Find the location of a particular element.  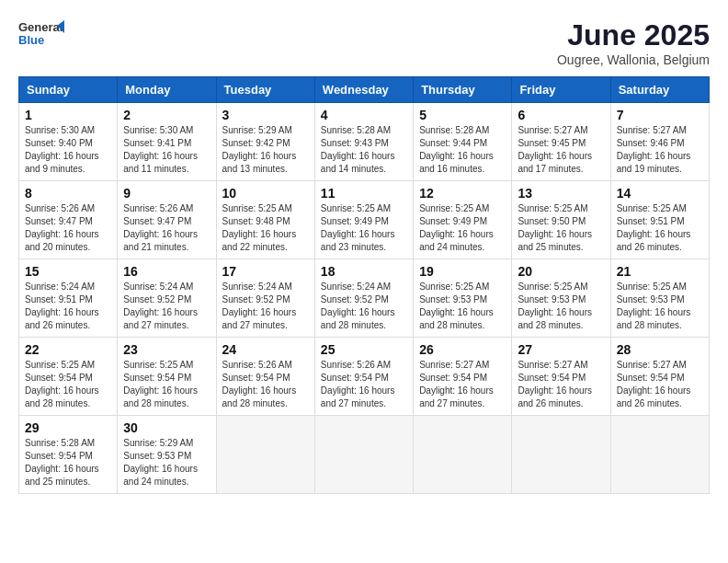

calendar-cell: 23 Sunrise: 5:25 AMSunset: 9:54 PMDaylig… is located at coordinates (167, 377).